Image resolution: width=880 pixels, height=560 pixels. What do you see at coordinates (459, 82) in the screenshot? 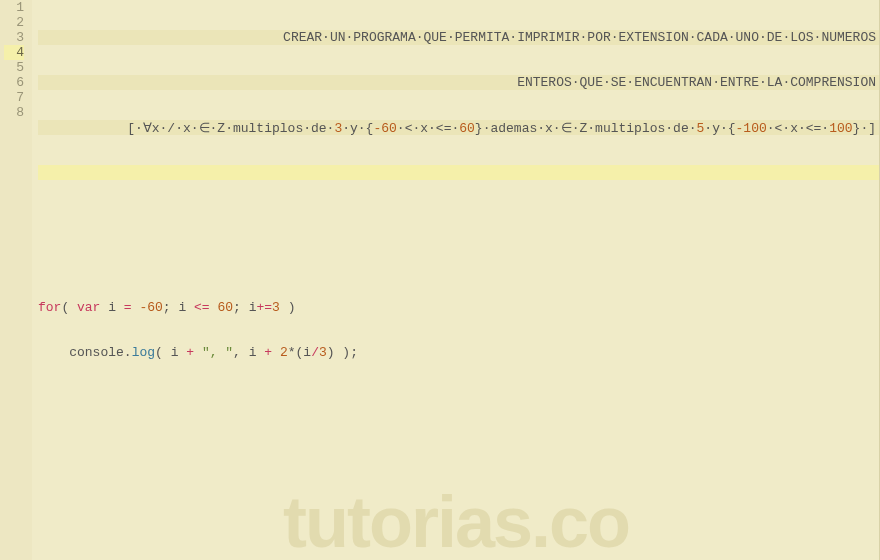
I see `code-line: ENTEROS·QUE·SE·ENCUENTRAN·ENTRE·LA·COMPR…` at bounding box center [459, 82].